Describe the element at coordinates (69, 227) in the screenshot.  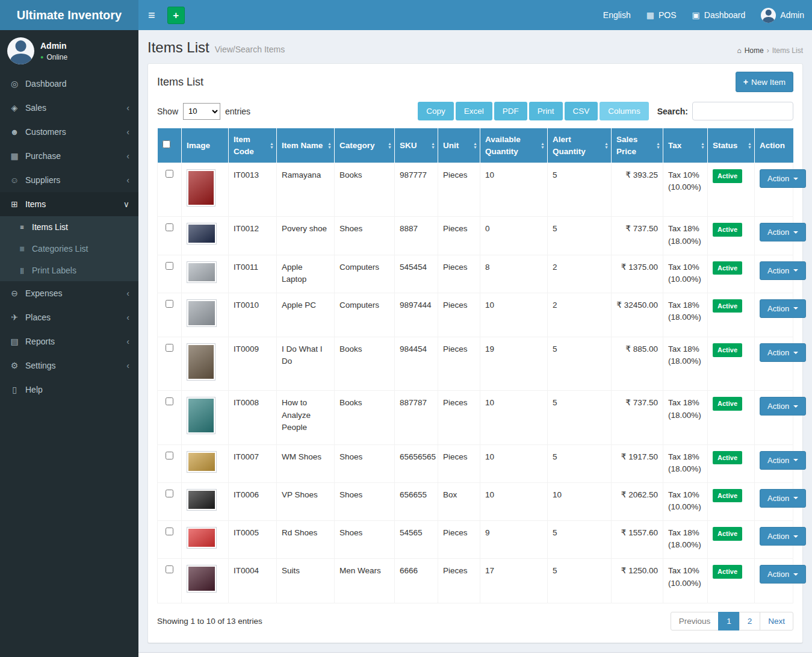
I see `sidebar-subitem-items-list: ≡Items List` at that location.